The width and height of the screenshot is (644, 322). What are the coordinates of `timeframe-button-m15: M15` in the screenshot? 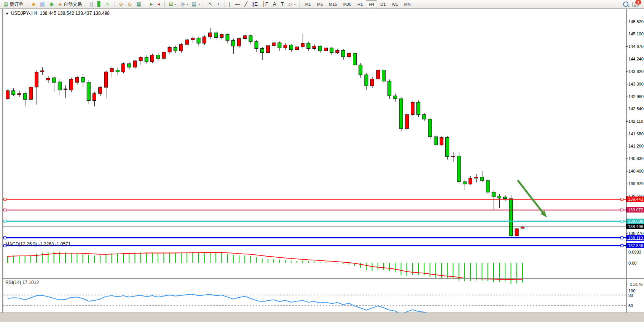 It's located at (333, 4).